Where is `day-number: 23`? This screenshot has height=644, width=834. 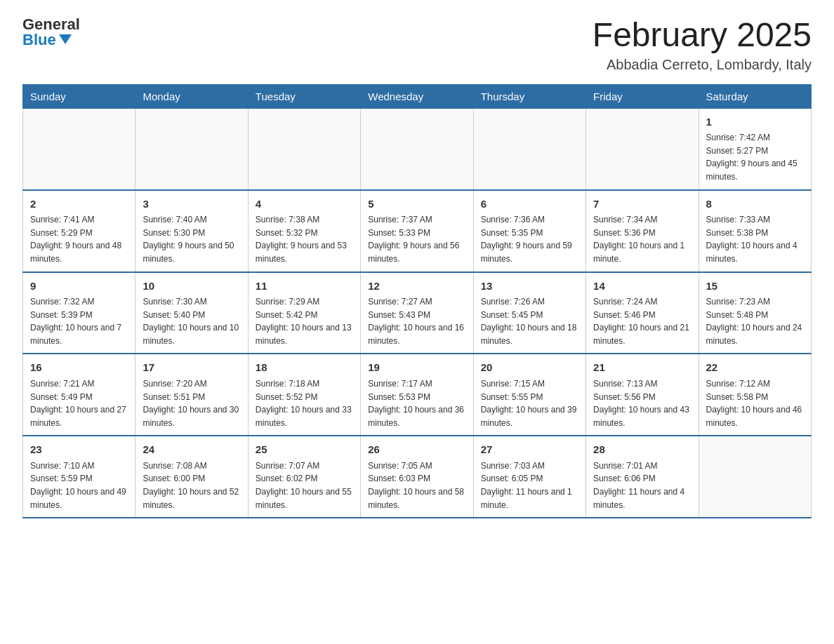
day-number: 23 is located at coordinates (79, 450).